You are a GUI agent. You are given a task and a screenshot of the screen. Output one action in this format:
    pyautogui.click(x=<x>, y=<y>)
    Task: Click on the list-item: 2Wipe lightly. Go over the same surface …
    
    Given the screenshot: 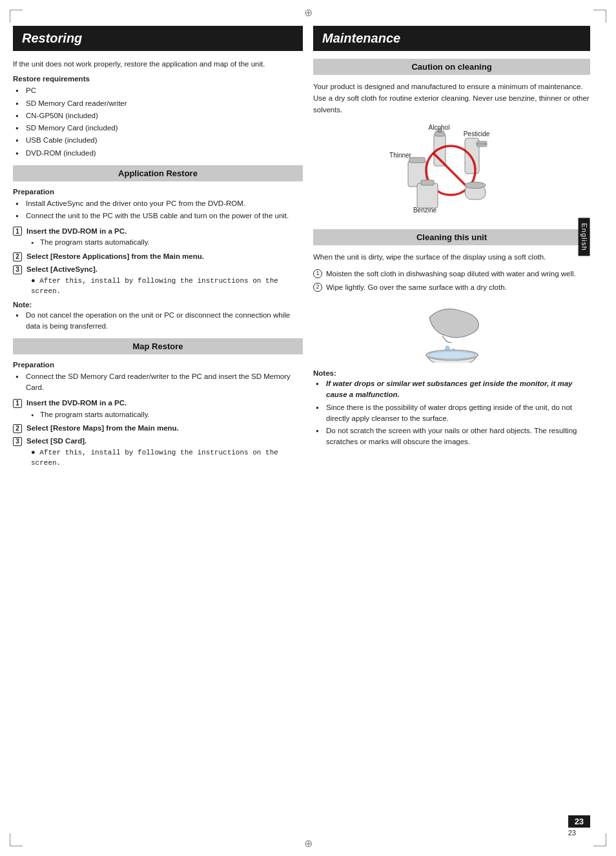 What is the action you would take?
    pyautogui.click(x=452, y=288)
    